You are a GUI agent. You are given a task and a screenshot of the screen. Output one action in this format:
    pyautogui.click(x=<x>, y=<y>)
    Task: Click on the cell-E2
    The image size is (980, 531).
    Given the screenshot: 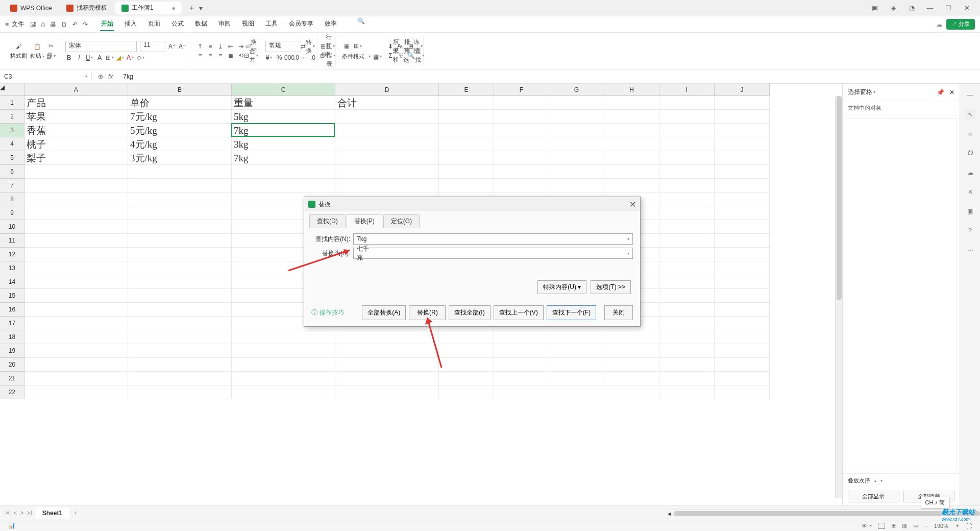 What is the action you would take?
    pyautogui.click(x=467, y=116)
    